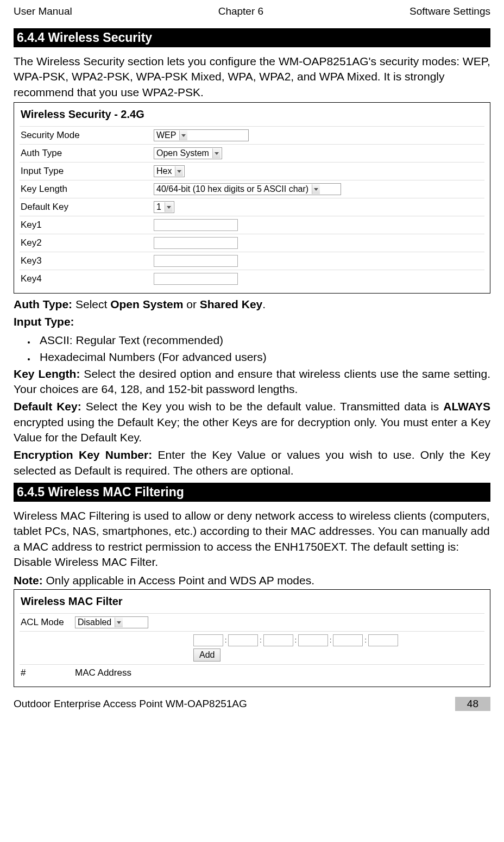 This screenshot has height=842, width=504. Describe the element at coordinates (252, 278) in the screenshot. I see `row-key4: Key4` at that location.